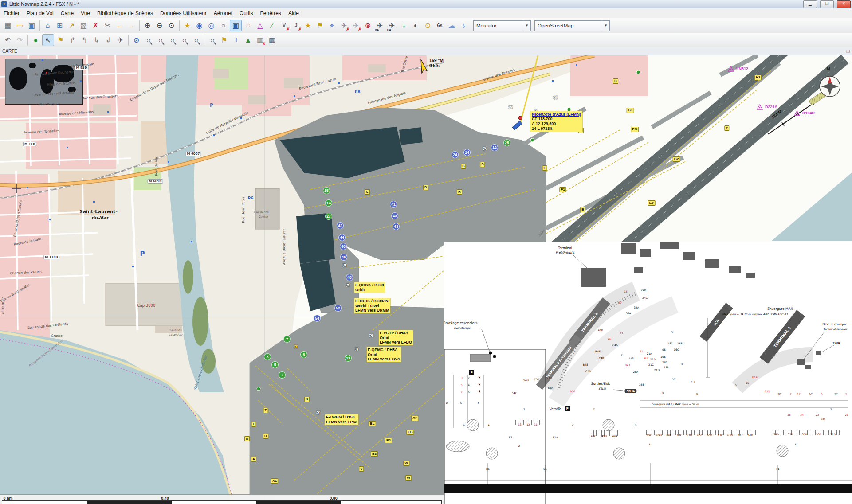 Image resolution: width=852 pixels, height=504 pixels. I want to click on window-layout-icon: ▦, so click(272, 40).